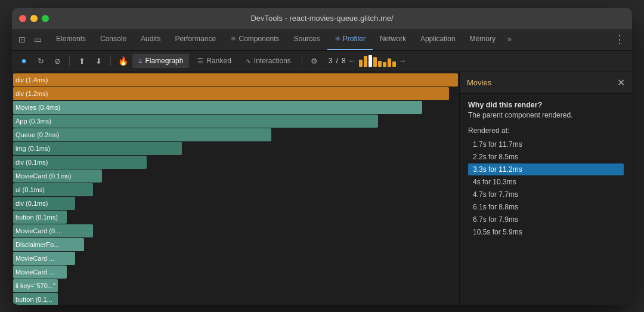 Image resolution: width=644 pixels, height=312 pixels. What do you see at coordinates (546, 144) in the screenshot?
I see `render-time-item: 1.7s for 11.7ms` at bounding box center [546, 144].